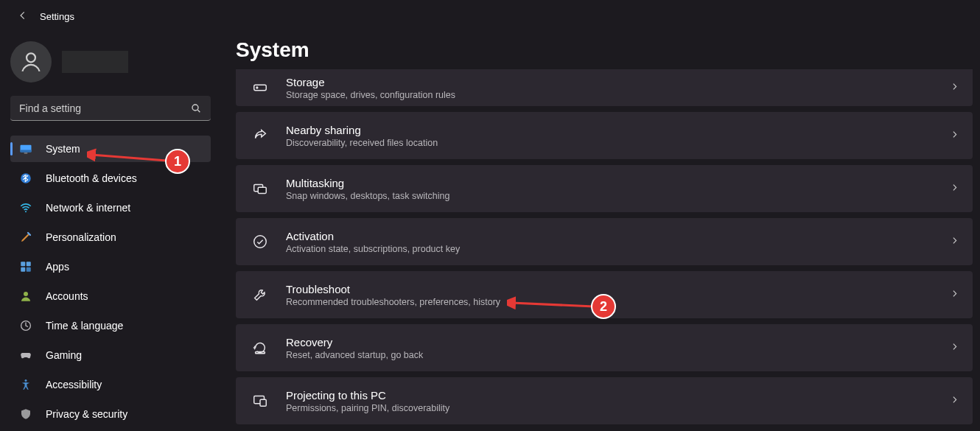  What do you see at coordinates (57, 267) in the screenshot?
I see `sidebar-item-label: Apps` at bounding box center [57, 267].